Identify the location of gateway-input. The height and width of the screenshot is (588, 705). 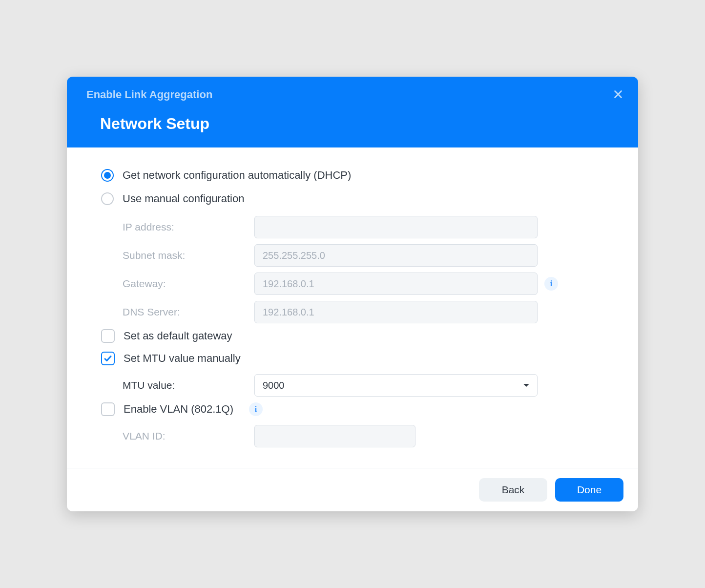
(396, 284).